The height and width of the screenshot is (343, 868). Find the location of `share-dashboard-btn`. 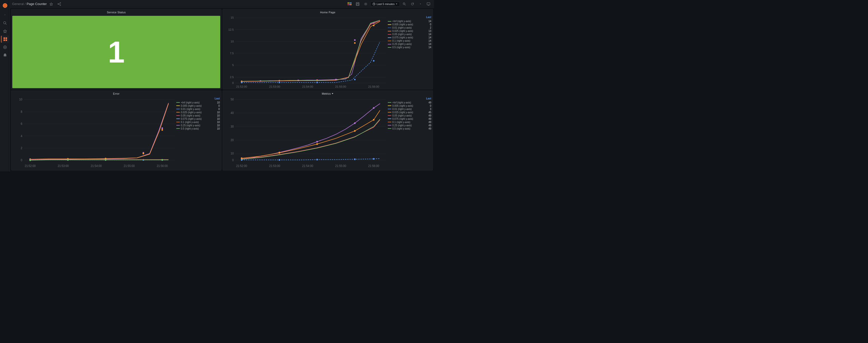

share-dashboard-btn is located at coordinates (59, 4).